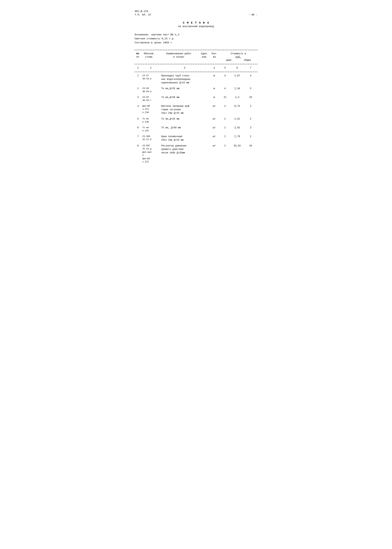 This screenshot has width=392, height=549. Describe the element at coordinates (196, 120) in the screenshot. I see `table-row: 5 То же п.I38 То же,Д=25 мм шт 2 I,22 2` at that location.